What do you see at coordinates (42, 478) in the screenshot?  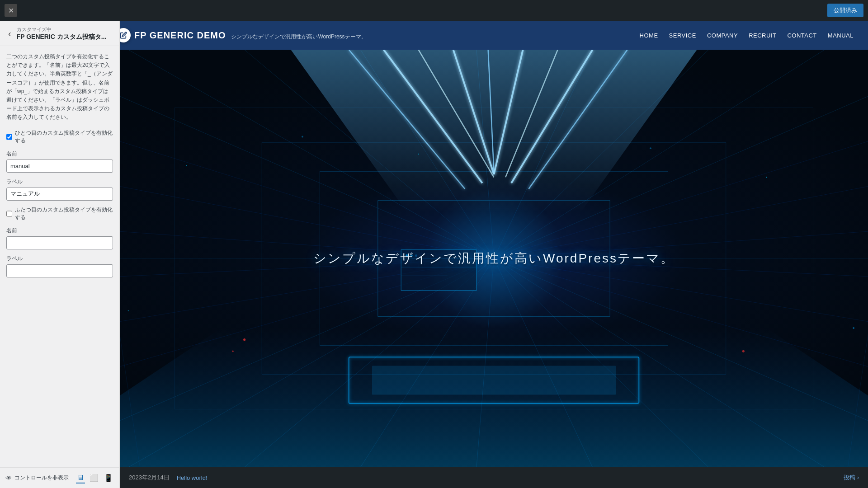 I see `hide-controls-label: コントロールを非表示` at bounding box center [42, 478].